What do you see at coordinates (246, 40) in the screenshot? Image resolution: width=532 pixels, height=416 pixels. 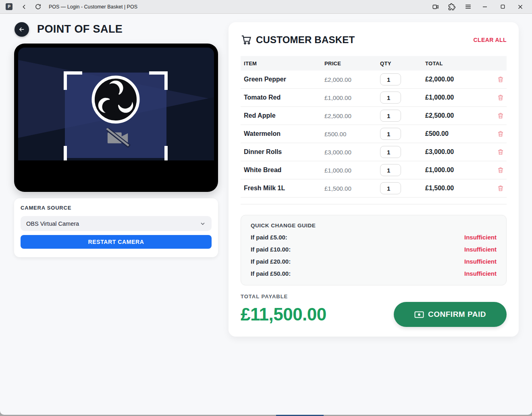 I see `cart-icon` at bounding box center [246, 40].